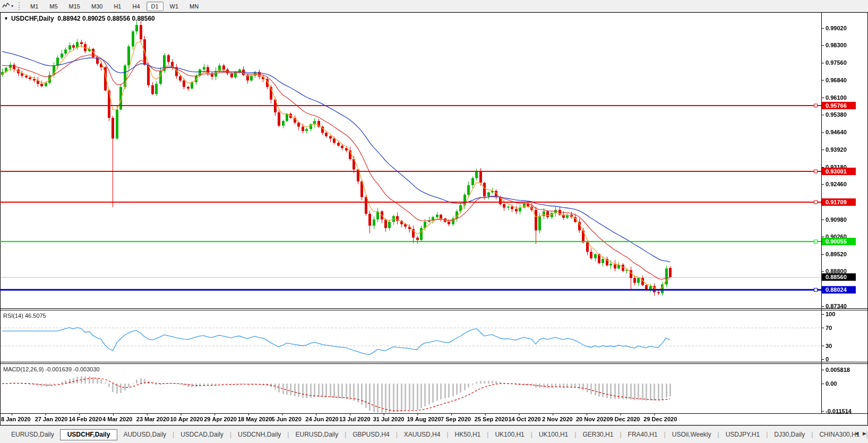 The image size is (868, 443). Describe the element at coordinates (155, 6) in the screenshot. I see `timeframe-button-d1: D1` at that location.